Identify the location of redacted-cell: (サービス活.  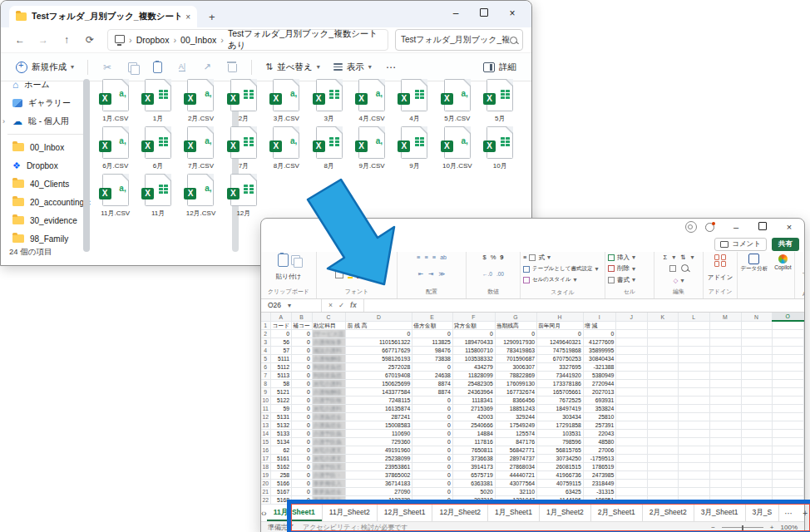
(329, 334).